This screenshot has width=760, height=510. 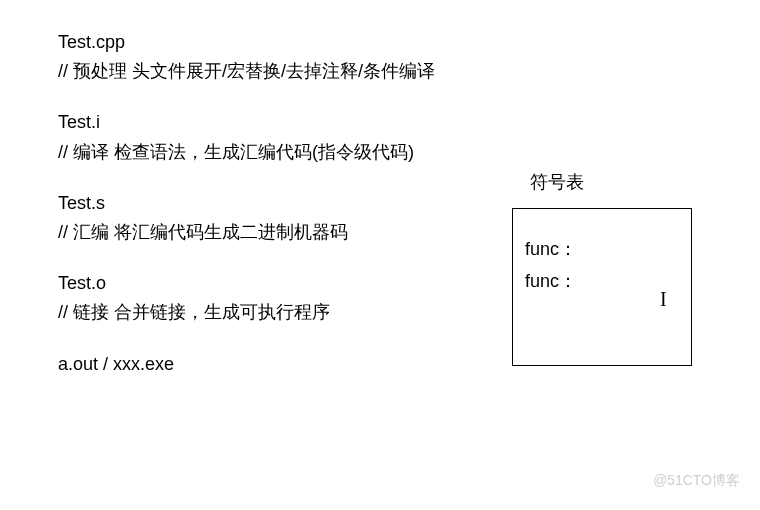 What do you see at coordinates (696, 481) in the screenshot?
I see `watermark: @51CTO博客` at bounding box center [696, 481].